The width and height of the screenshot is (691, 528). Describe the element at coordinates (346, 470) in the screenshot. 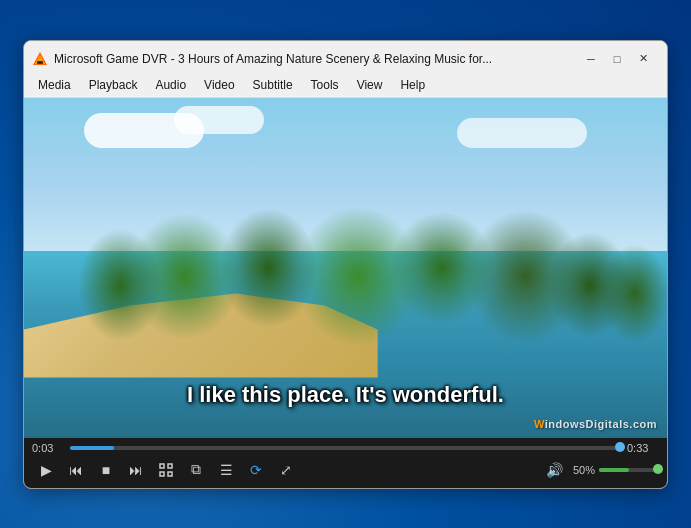

I see `buttons-row: ▶ ⏮ ■ ⏭ ⧉ ☰ ⟳ ⤢ 🔊 50%` at that location.